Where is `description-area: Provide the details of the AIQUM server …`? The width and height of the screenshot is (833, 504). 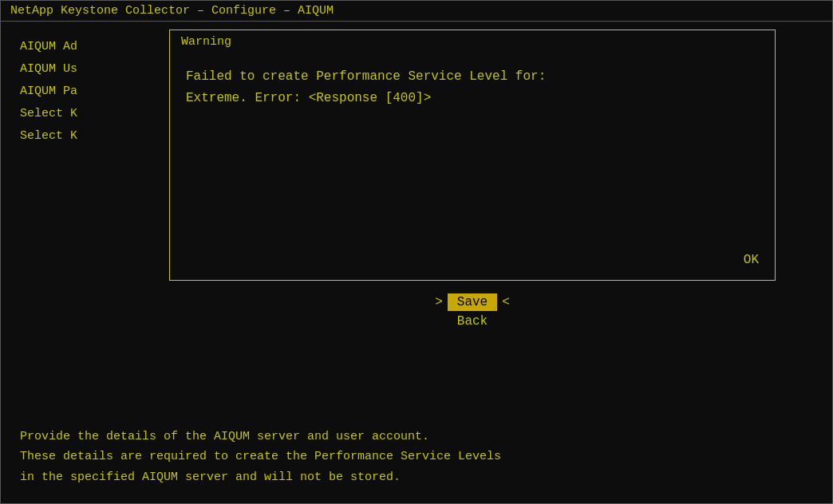
description-area: Provide the details of the AIQUM server … is located at coordinates (416, 458).